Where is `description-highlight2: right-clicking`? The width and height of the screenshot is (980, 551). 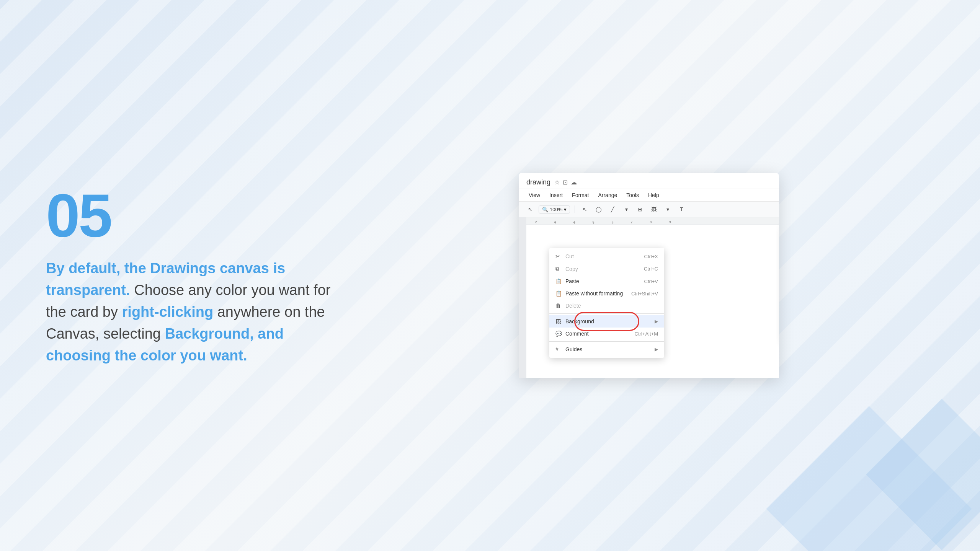
description-highlight2: right-clicking is located at coordinates (168, 312).